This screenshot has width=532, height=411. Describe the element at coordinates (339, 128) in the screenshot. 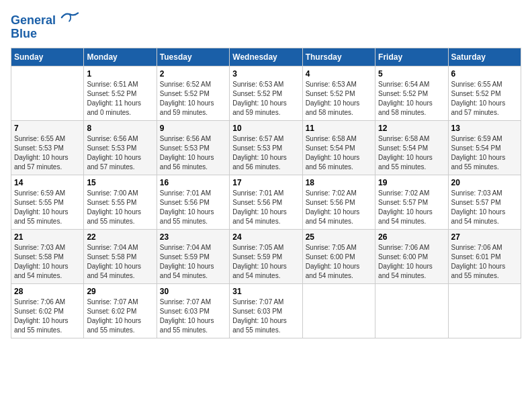

I see `day-number: 11` at that location.